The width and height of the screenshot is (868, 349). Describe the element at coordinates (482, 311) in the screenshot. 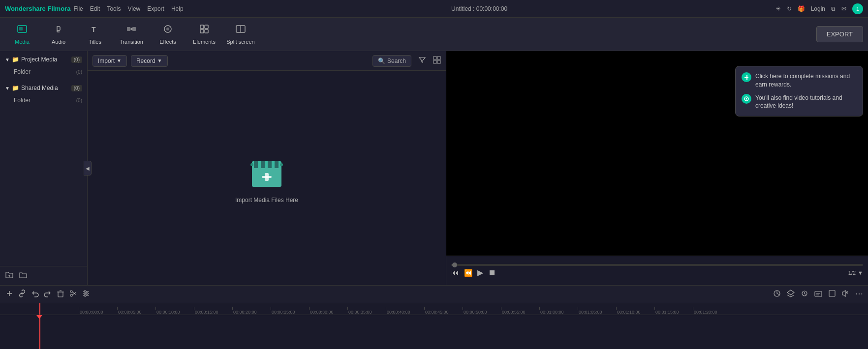

I see `ruler-mark-10: 00:00:50:00` at that location.